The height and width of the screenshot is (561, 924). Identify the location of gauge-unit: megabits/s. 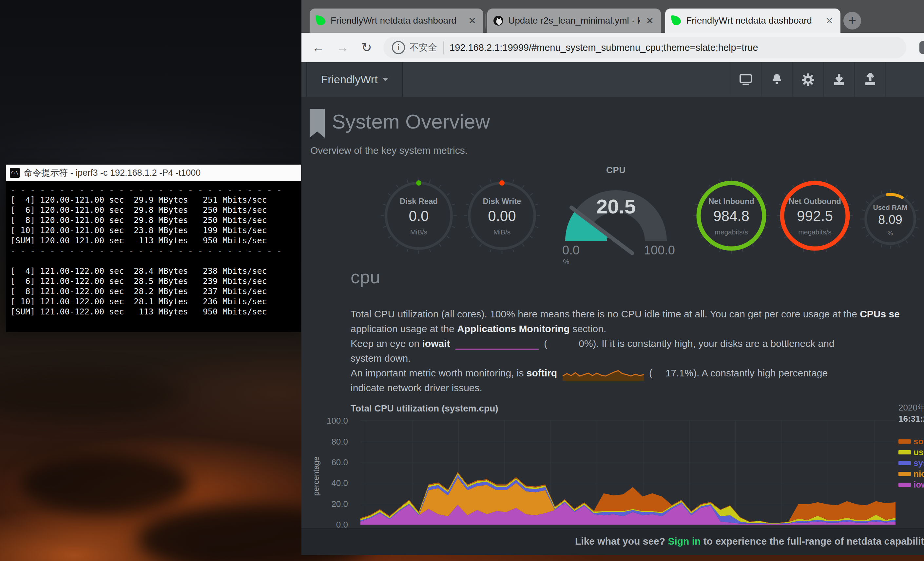
(731, 232).